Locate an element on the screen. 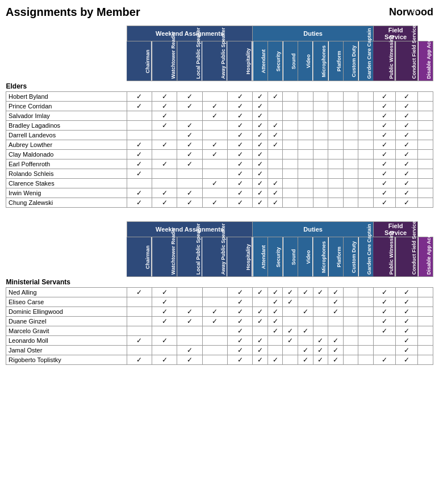 The width and height of the screenshot is (439, 504). member-name: Leonardo Moll is located at coordinates (67, 341).